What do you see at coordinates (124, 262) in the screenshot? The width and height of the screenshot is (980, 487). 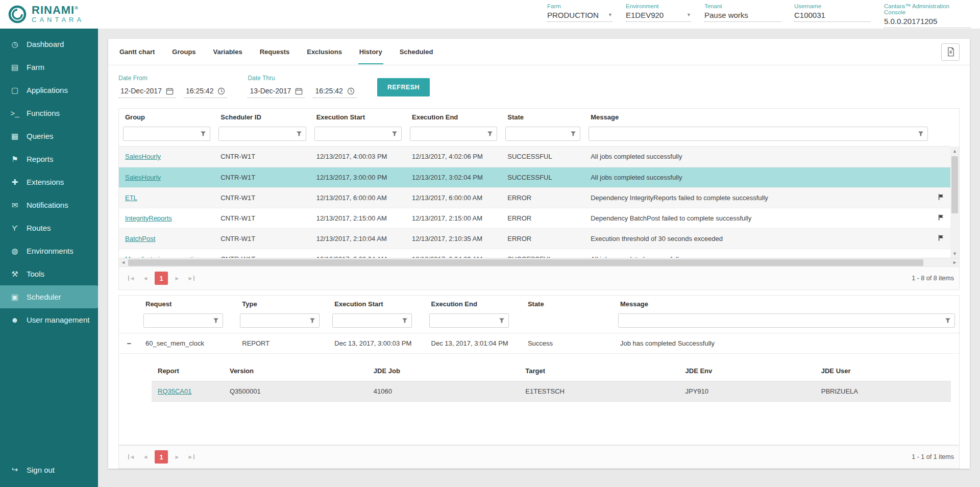 I see `scroll-left-arrow: ◄` at bounding box center [124, 262].